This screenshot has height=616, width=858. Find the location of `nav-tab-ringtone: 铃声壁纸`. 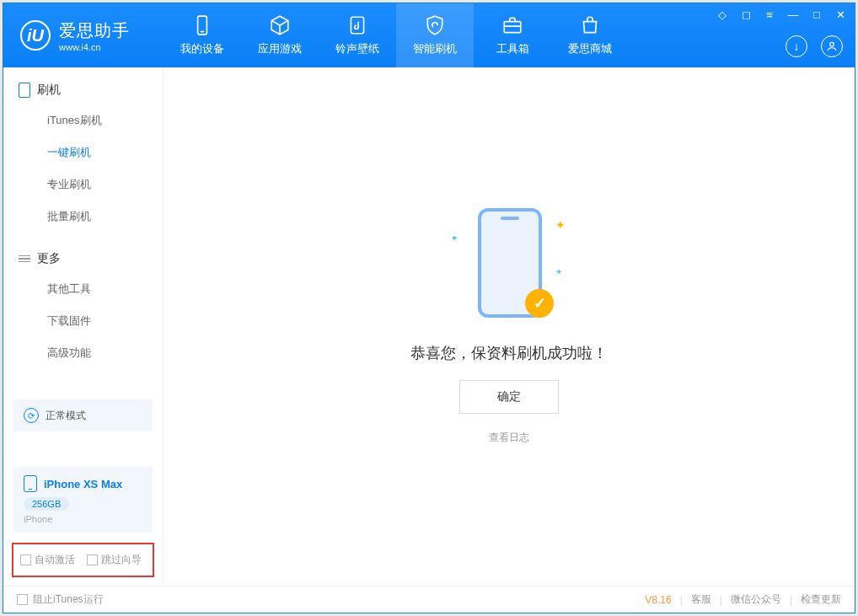

nav-tab-ringtone: 铃声壁纸 is located at coordinates (357, 35).